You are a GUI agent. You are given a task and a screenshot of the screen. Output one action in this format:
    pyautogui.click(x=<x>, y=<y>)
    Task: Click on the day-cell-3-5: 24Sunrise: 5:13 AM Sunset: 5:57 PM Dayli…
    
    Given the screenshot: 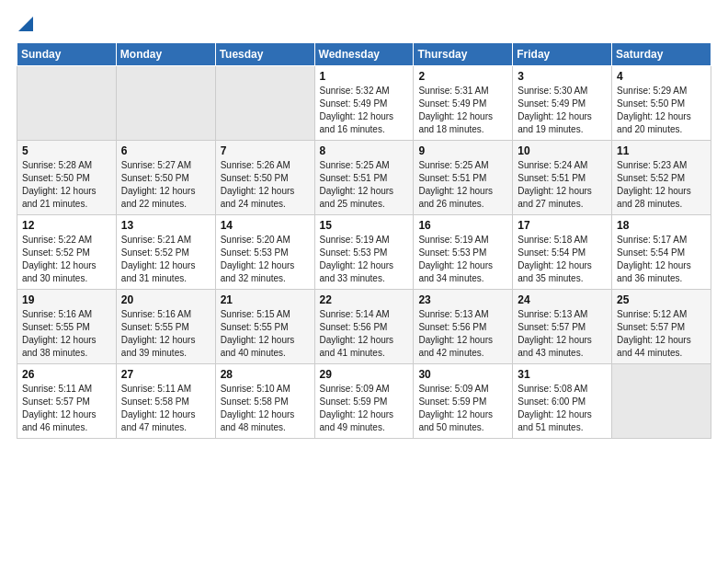 What is the action you would take?
    pyautogui.click(x=563, y=327)
    